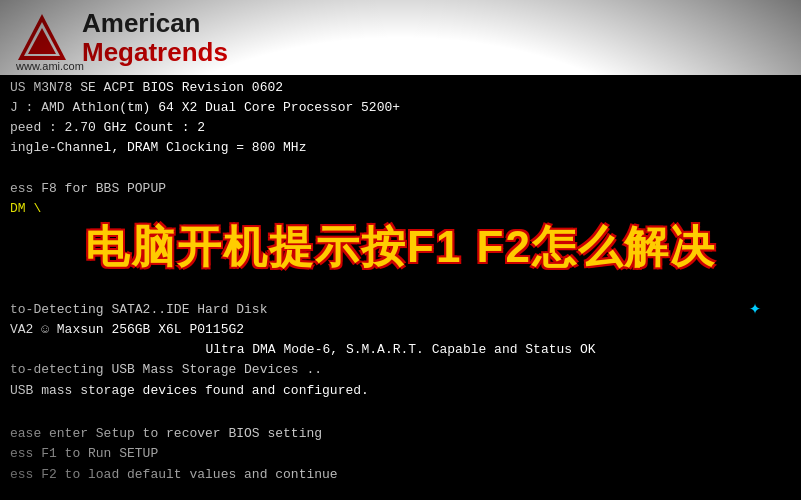 This screenshot has height=500, width=801. What do you see at coordinates (400, 248) in the screenshot?
I see `chinese-title: 电脑开机提示按F1 F2怎么解决` at bounding box center [400, 248].